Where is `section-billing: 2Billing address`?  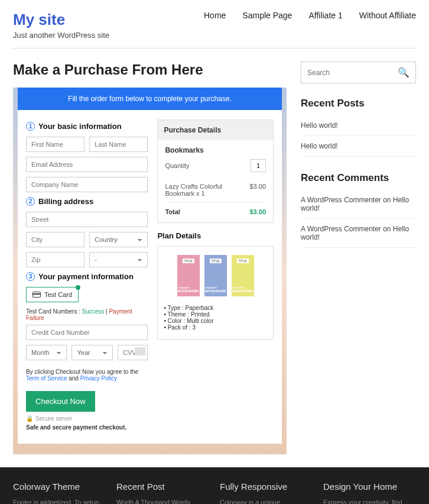
section-billing: 2Billing address is located at coordinates (87, 201).